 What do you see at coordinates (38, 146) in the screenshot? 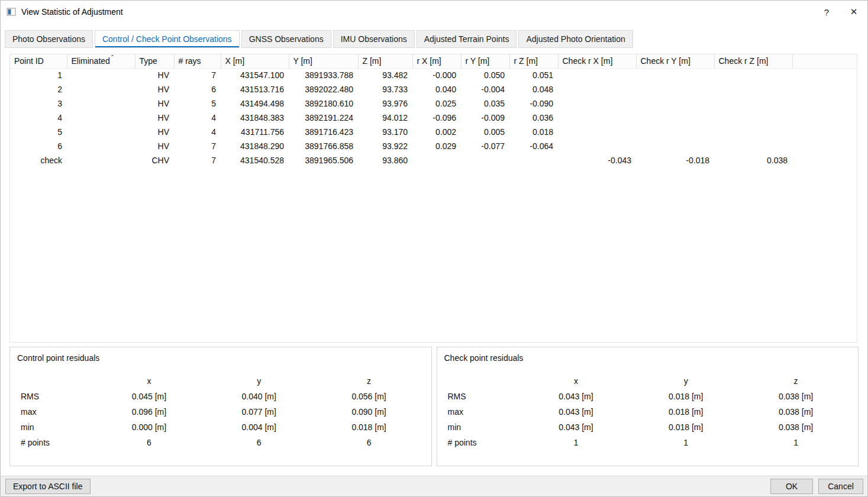
I see `cell-point-id: 6` at bounding box center [38, 146].